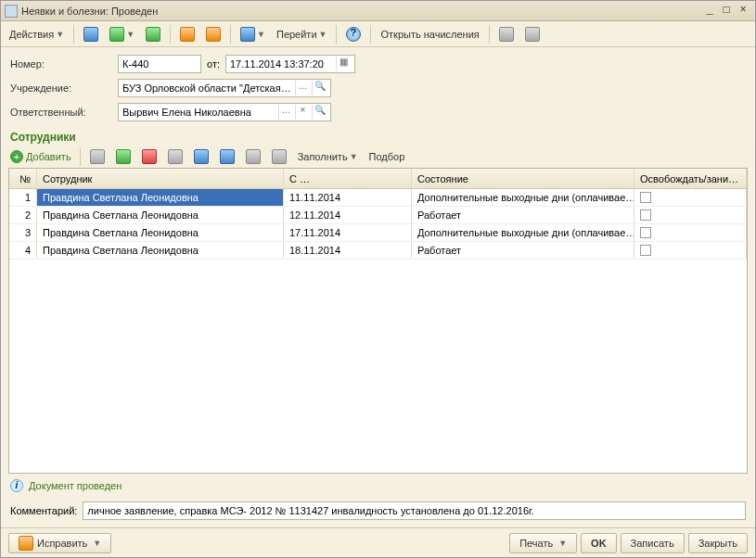 The height and width of the screenshot is (558, 756). Describe the element at coordinates (743, 11) in the screenshot. I see `close-window-button: ×` at that location.